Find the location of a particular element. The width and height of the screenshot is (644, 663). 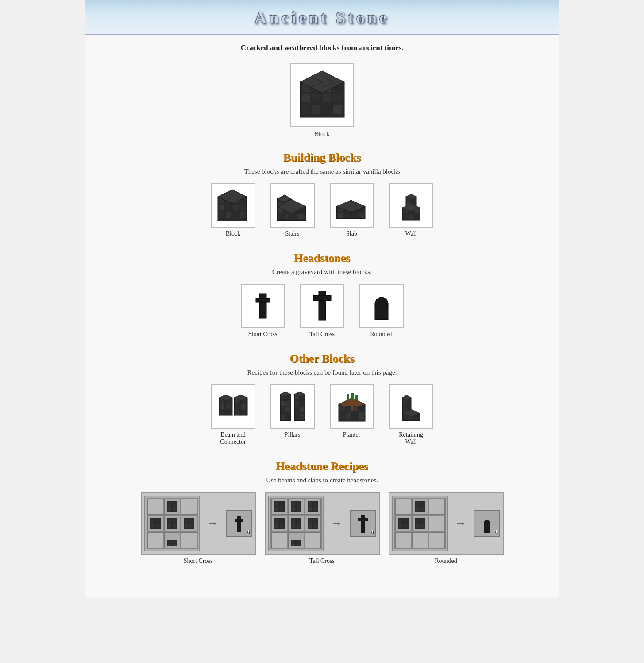

page-subtitle: Cracked and weathered blocks from ancien… is located at coordinates (322, 48).